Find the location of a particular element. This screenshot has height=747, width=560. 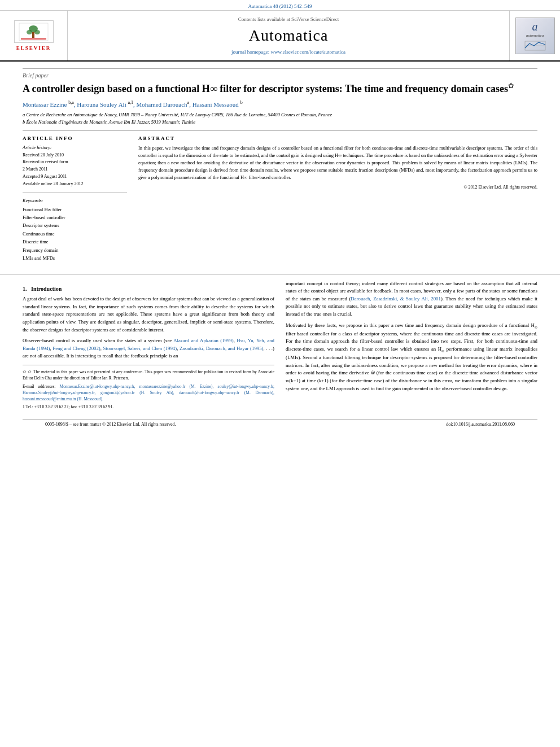

elsevier-logo: ELSEVIER is located at coordinates (34, 36).